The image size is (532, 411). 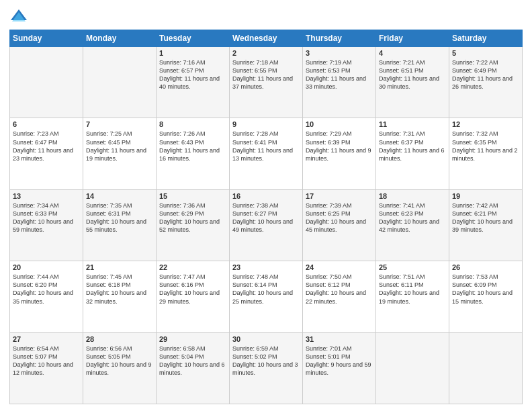 I want to click on day-number: 13, so click(x=46, y=196).